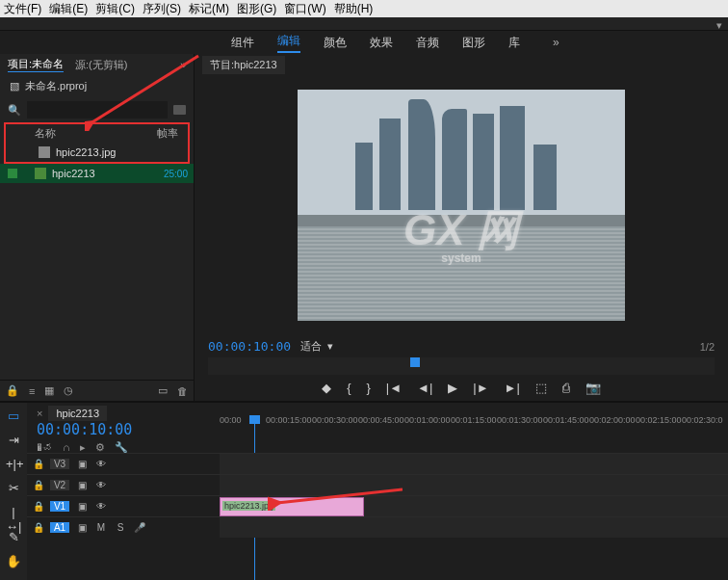 The width and height of the screenshot is (728, 580). Describe the element at coordinates (317, 347) in the screenshot. I see `zoom-fit-dropdown: 适合 ▾` at that location.